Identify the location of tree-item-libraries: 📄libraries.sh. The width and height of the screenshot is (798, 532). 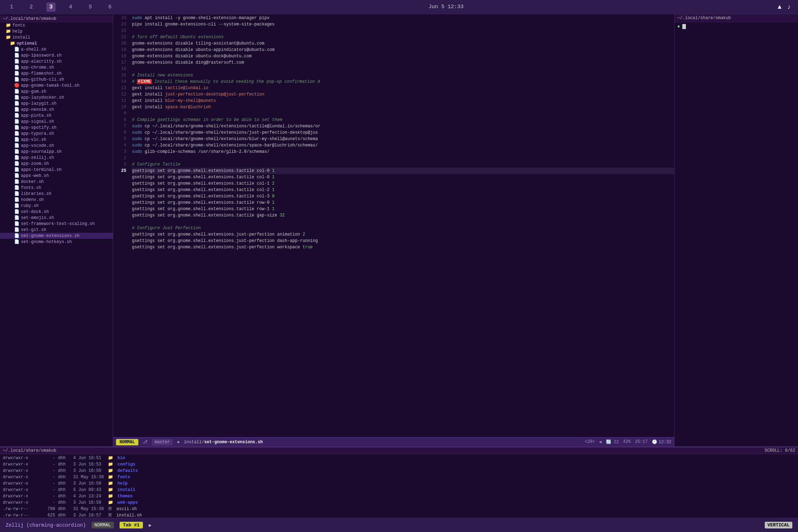
(57, 194).